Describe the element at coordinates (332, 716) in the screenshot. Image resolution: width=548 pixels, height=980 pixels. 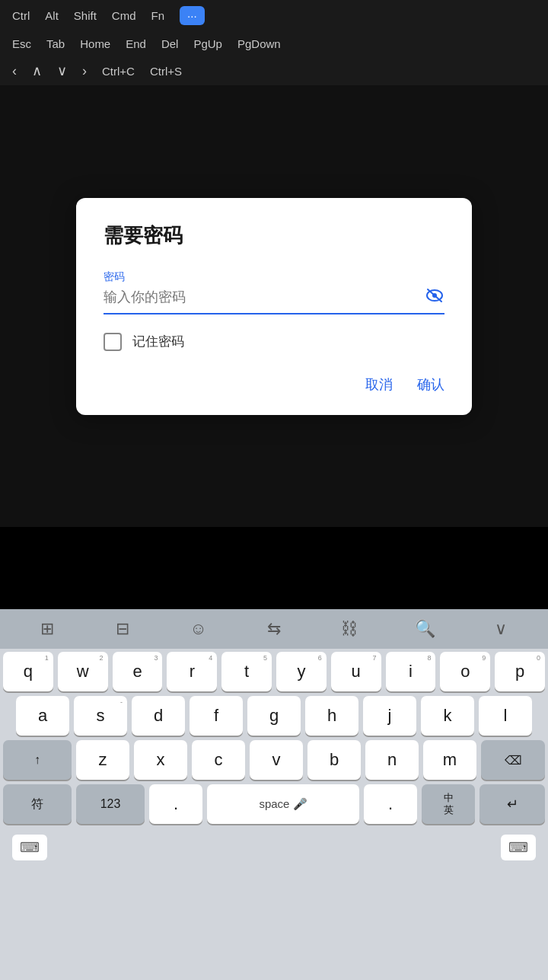
I see `key-h: h` at that location.